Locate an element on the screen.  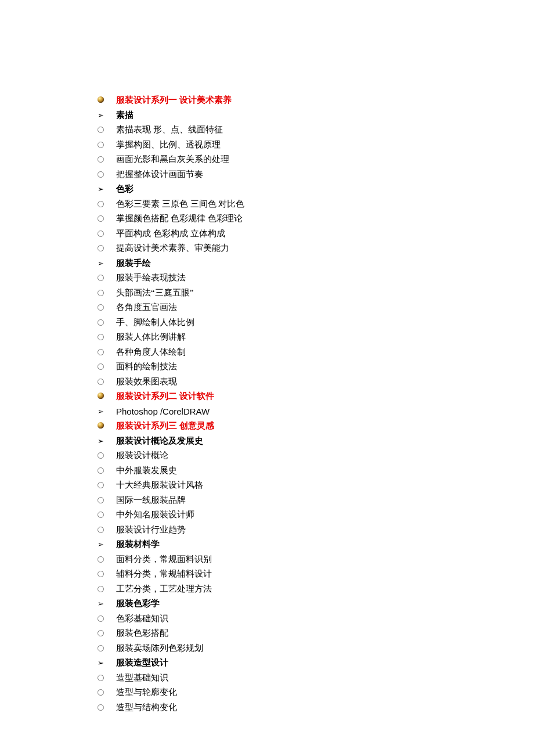
list-item: 中外知名服装设计师 is located at coordinates (316, 515).